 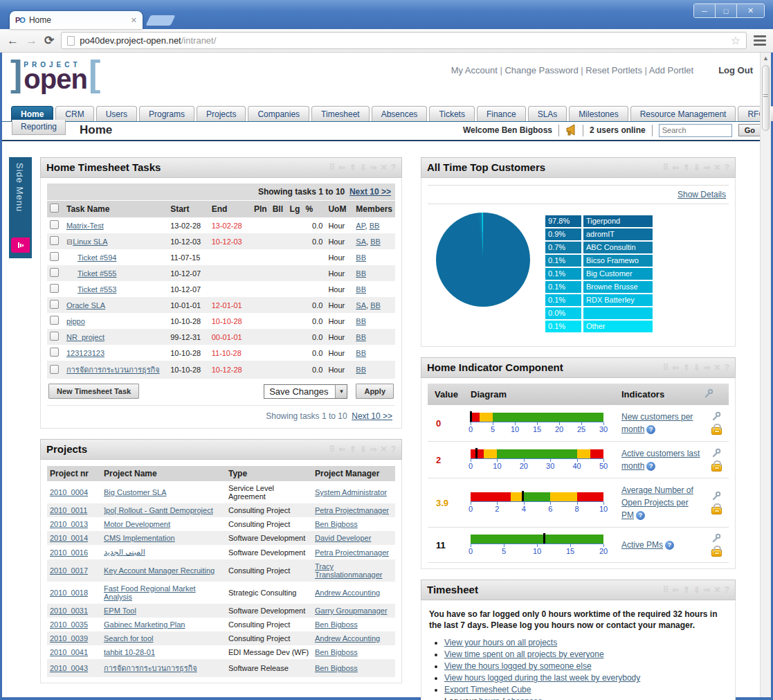 What do you see at coordinates (161, 21) in the screenshot?
I see `new-tab-button` at bounding box center [161, 21].